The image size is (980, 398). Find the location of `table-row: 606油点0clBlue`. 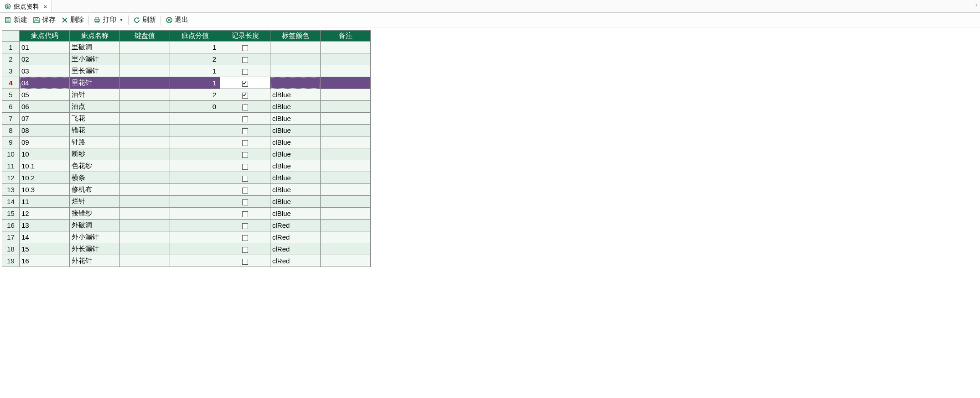

table-row: 606油点0clBlue is located at coordinates (187, 107).